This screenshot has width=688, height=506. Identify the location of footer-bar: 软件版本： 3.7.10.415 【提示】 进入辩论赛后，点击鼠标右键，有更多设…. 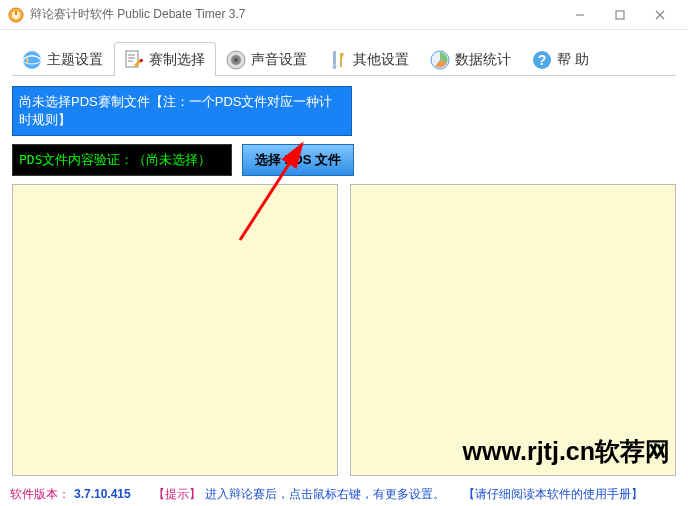
(344, 494).